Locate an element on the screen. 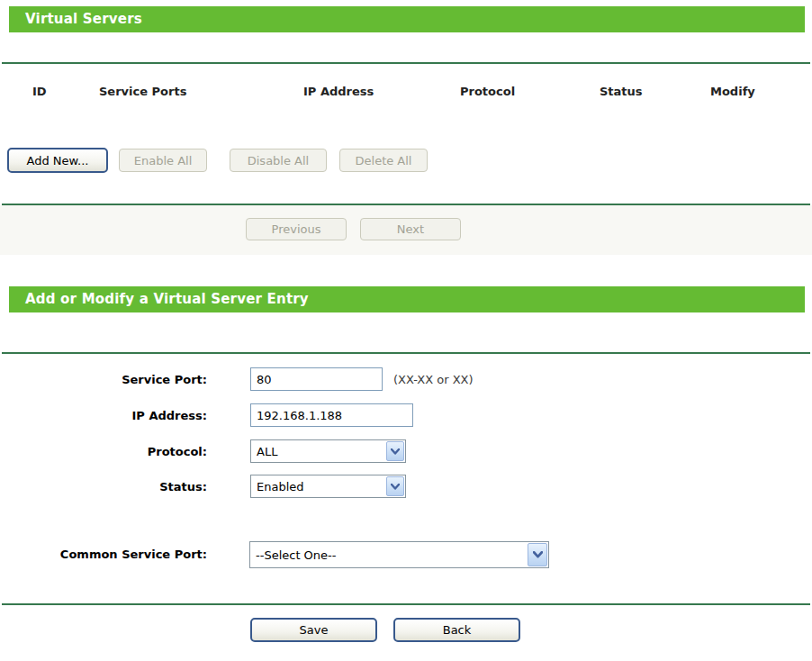 The image size is (812, 661). column-header-modify: Modify is located at coordinates (733, 92).